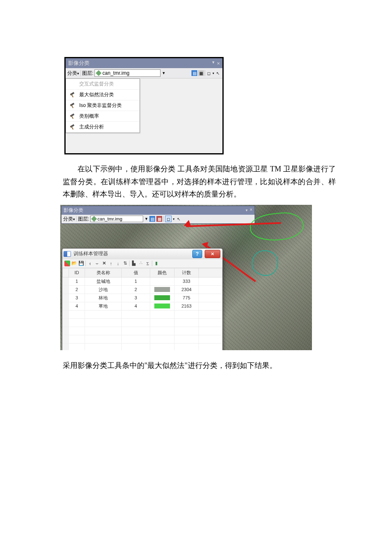 The image size is (392, 555). I want to click on split-icon: ⫟, so click(97, 263).